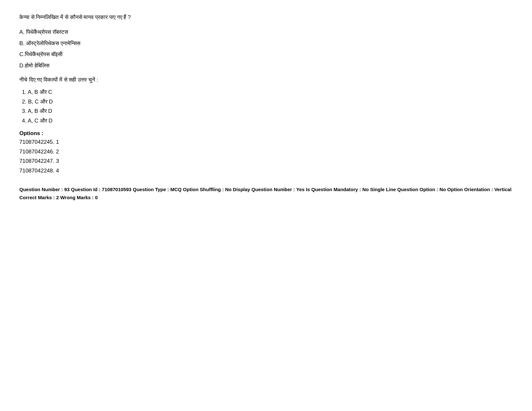  Describe the element at coordinates (266, 44) in the screenshot. I see `option-b: B. ऑस्ट्रेलोपिथेकस एनामेन्सिस` at that location.